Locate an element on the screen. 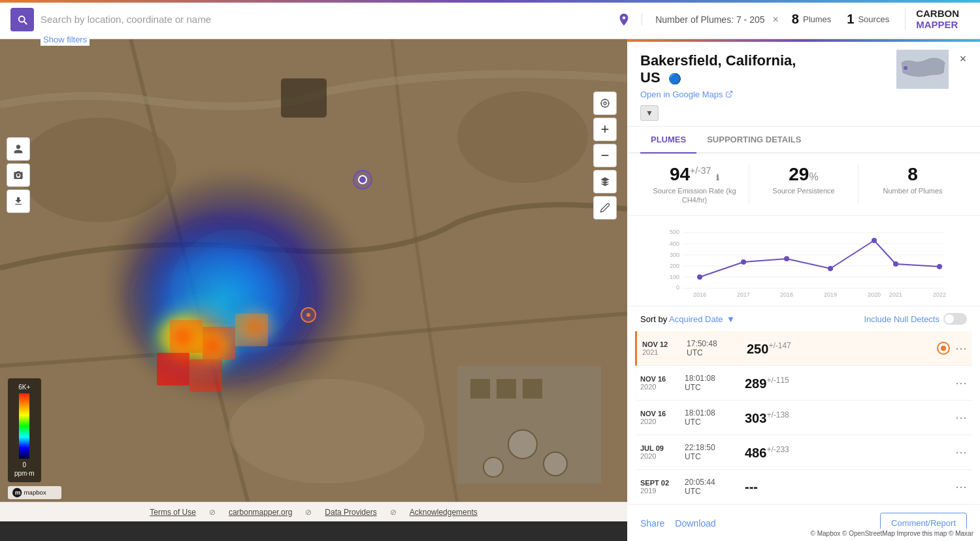 The image size is (980, 541). legend-bottom-label: 0 is located at coordinates (25, 465).